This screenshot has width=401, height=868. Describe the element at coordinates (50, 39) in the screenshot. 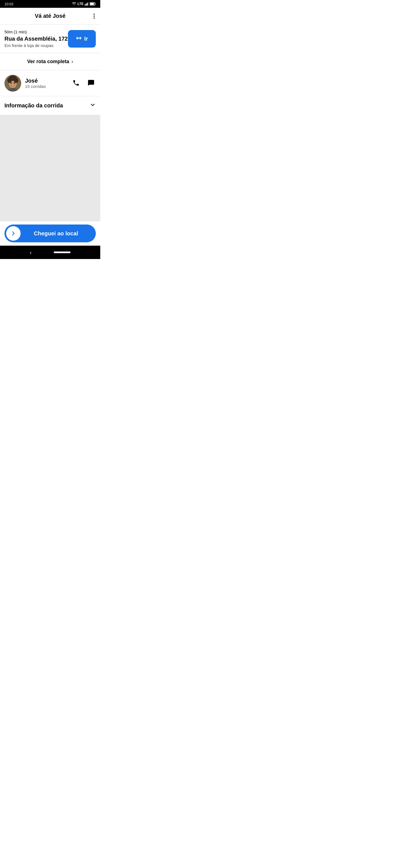

I see `route-section: 50m (1 min) Rua da Assembléia, 172 Em fr…` at that location.